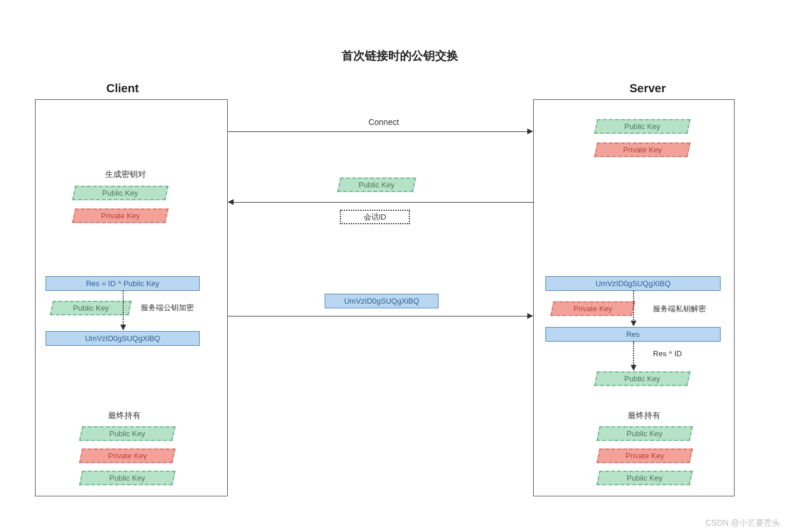 This screenshot has width=800, height=532. What do you see at coordinates (382, 301) in the screenshot?
I see `msg-cipher-box: UmVzID0gSUQgXiBQ` at bounding box center [382, 301].